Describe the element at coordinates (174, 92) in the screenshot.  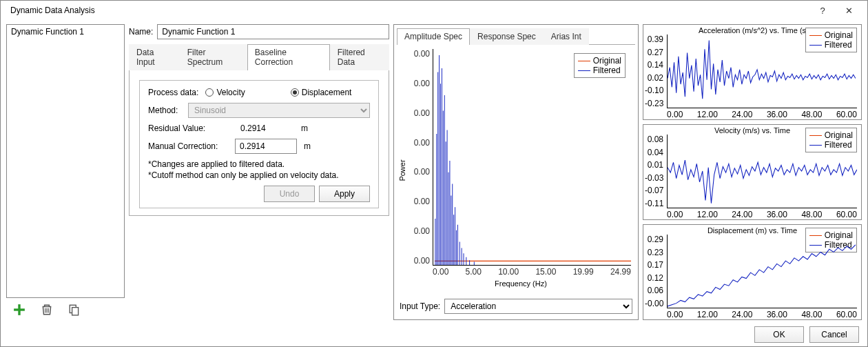
I see `process-data-label: Process data:` at that location.